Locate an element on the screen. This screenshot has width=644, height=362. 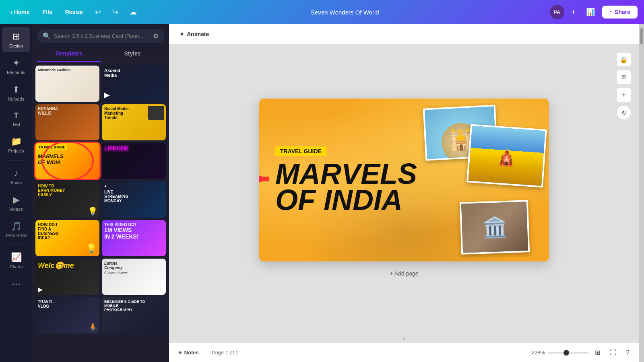
sidebar-item-text: T Text is located at coordinates (16, 119).